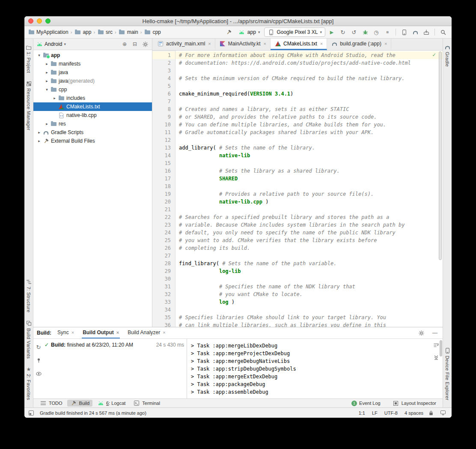 The height and width of the screenshot is (449, 476). What do you see at coordinates (161, 44) in the screenshot?
I see `xml-layout-icon` at bounding box center [161, 44].